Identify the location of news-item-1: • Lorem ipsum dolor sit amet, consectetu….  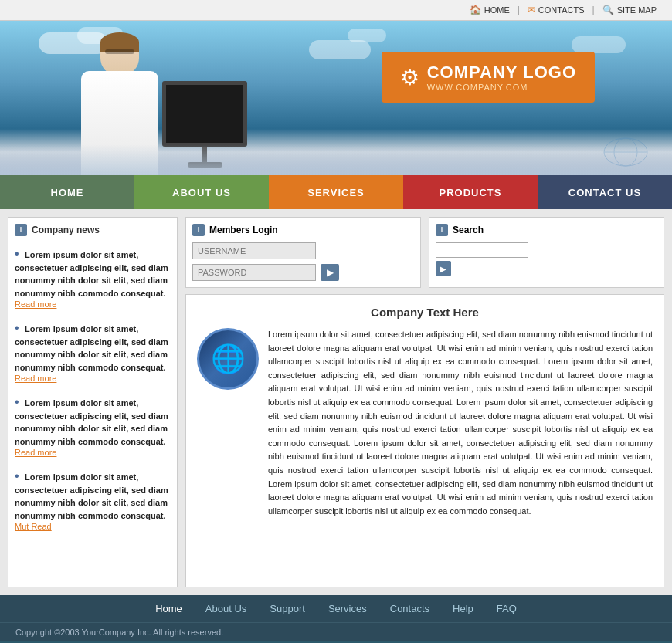
(93, 278).